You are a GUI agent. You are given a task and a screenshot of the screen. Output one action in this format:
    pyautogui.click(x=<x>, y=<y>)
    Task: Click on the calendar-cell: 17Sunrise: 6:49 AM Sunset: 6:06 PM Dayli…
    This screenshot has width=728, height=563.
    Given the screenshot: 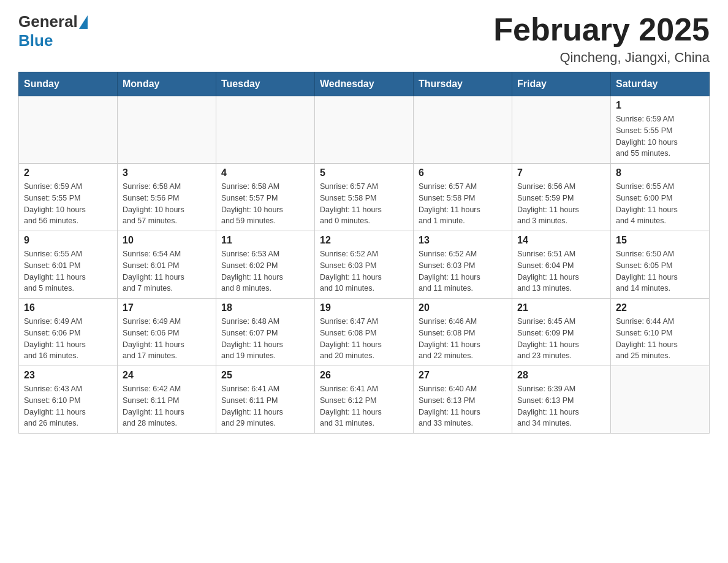 What is the action you would take?
    pyautogui.click(x=167, y=332)
    